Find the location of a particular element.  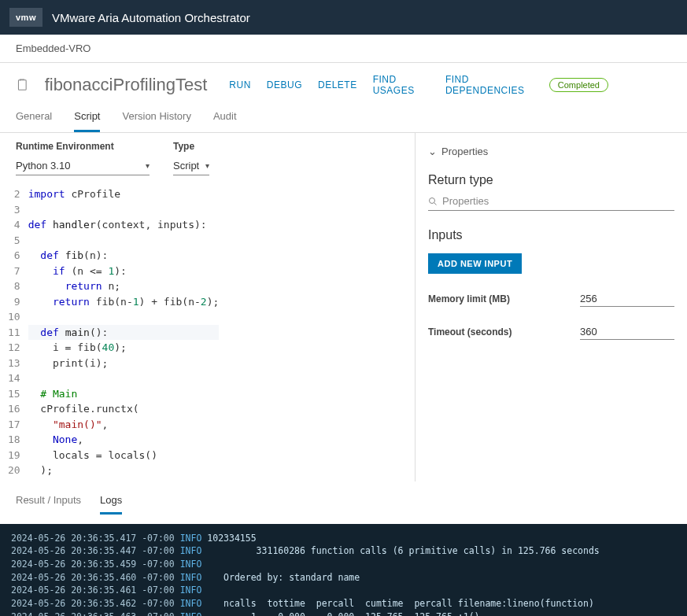

type-value: Script is located at coordinates (186, 165).